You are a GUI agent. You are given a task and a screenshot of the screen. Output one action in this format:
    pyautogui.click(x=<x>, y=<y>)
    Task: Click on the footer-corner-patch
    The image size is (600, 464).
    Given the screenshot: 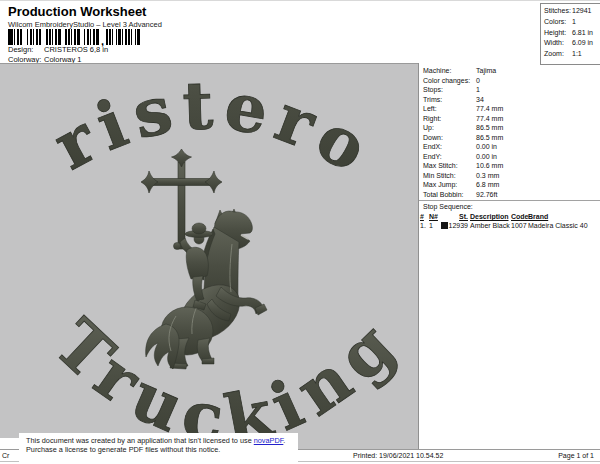 What is the action you would take?
    pyautogui.click(x=10, y=444)
    